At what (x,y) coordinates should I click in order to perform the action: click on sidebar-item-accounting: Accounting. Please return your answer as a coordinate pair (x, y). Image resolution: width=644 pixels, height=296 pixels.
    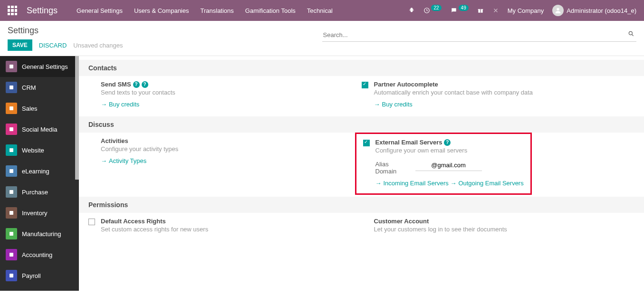
    Looking at the image, I should click on (39, 255).